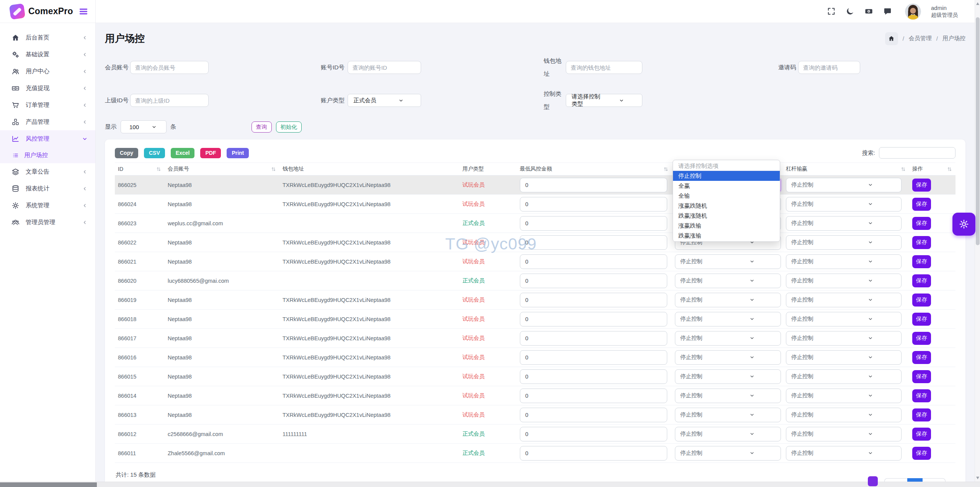  I want to click on reset-button: 初始化, so click(289, 127).